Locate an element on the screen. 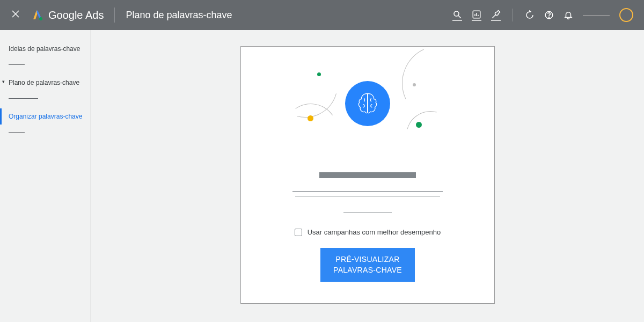 The height and width of the screenshot is (322, 644). app-header: Google Ads Plano de palavras-chave is located at coordinates (322, 15).